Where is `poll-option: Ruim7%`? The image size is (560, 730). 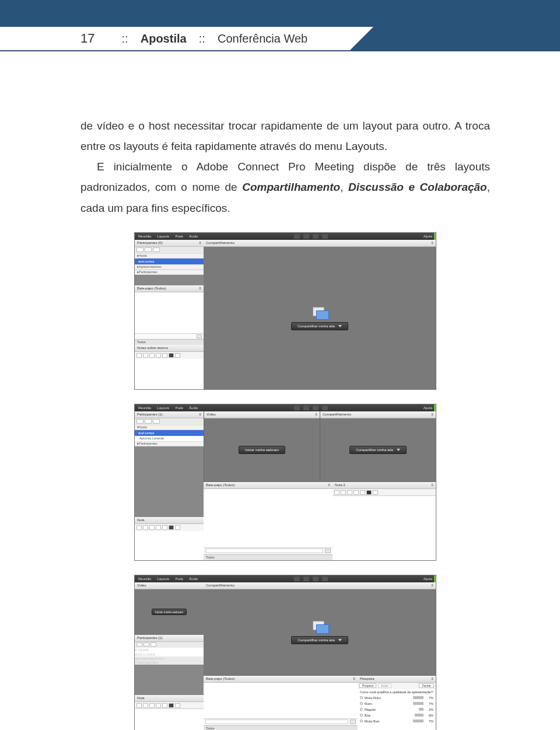
poll-option: Ruim7% is located at coordinates (397, 704).